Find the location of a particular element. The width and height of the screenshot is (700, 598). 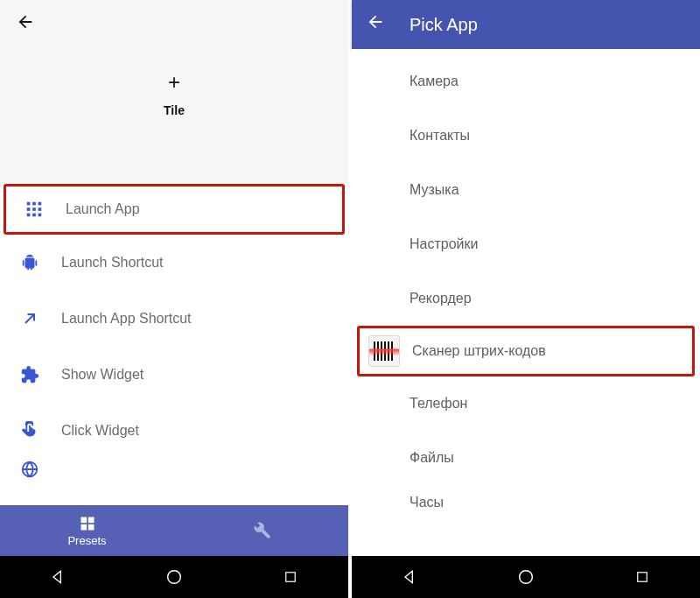

app-label: Рекордер is located at coordinates (441, 299).